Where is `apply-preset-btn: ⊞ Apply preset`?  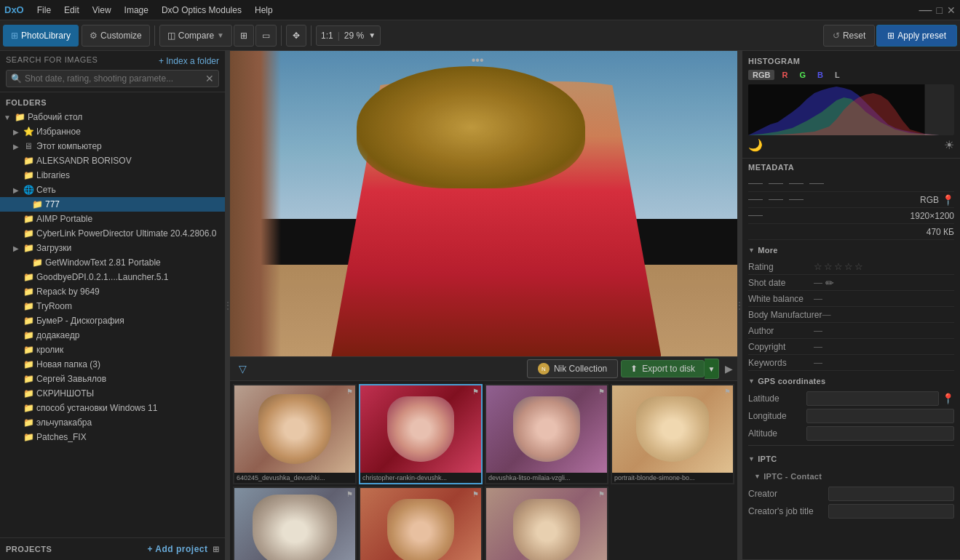 apply-preset-btn: ⊞ Apply preset is located at coordinates (917, 36).